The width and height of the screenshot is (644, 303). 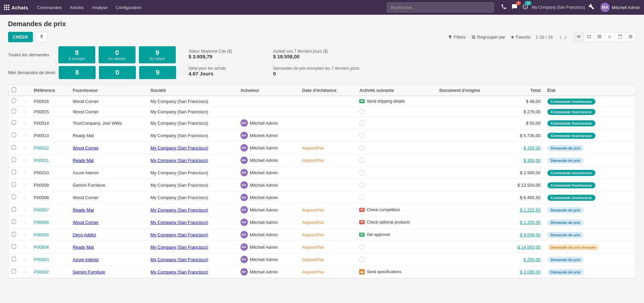 What do you see at coordinates (14, 90) in the screenshot?
I see `select-all-header` at bounding box center [14, 90].